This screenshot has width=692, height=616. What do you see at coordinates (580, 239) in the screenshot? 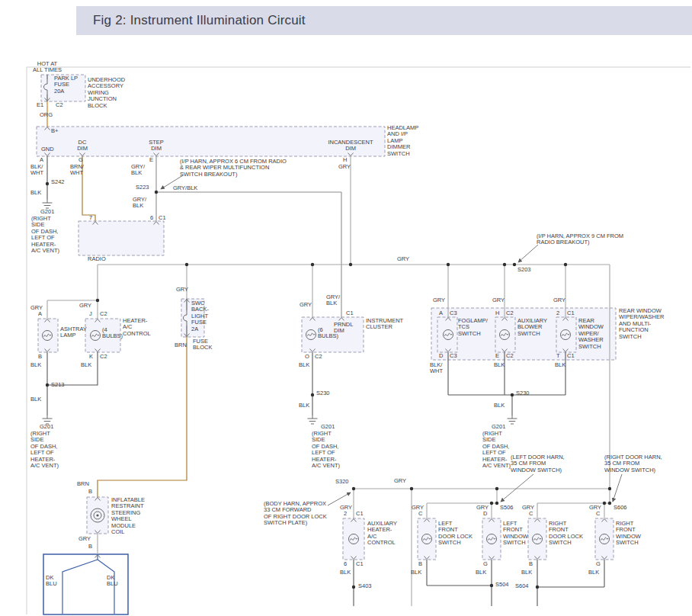
I see `note-ip-harn-9cm: (I/P HARN, APPROX 9 CM FROM RADIO BREAKO…` at bounding box center [580, 239].